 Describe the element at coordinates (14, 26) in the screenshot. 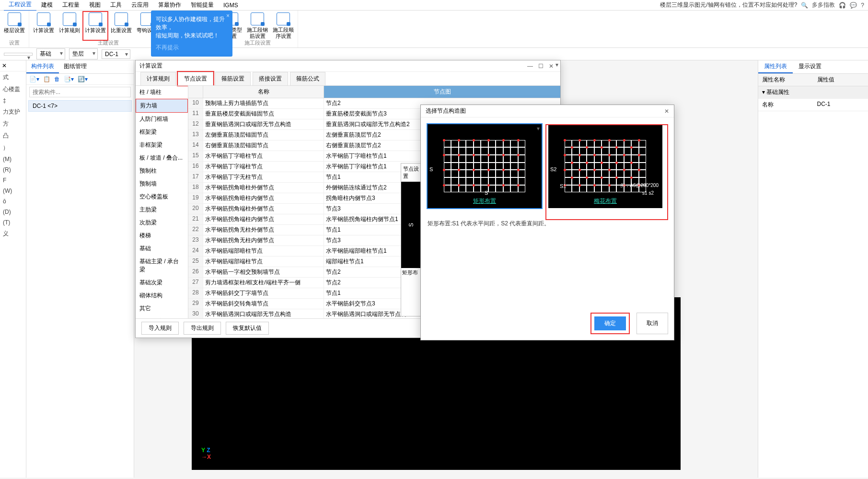

I see `ribbon-btn-floor-settings: 楼层设置` at that location.